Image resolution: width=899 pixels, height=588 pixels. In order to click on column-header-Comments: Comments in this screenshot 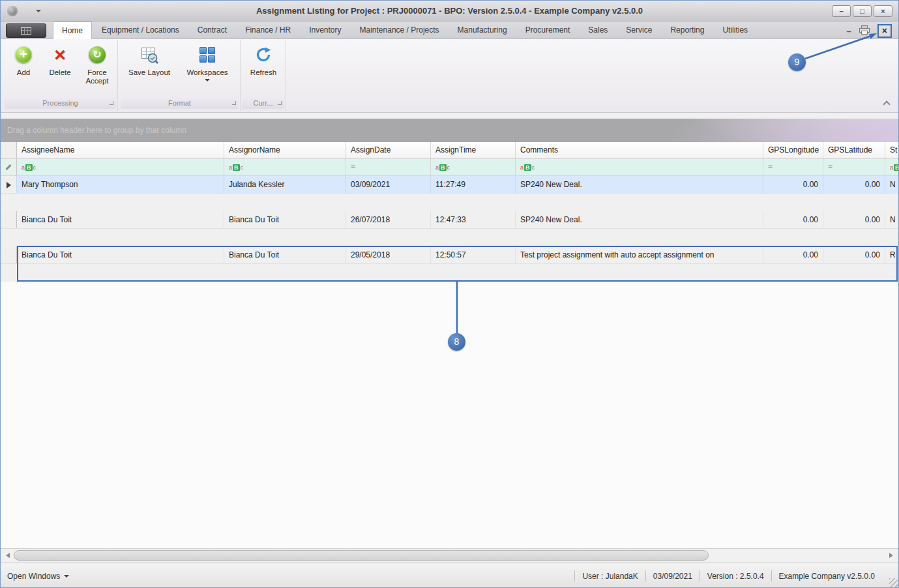, I will do `click(640, 150)`.